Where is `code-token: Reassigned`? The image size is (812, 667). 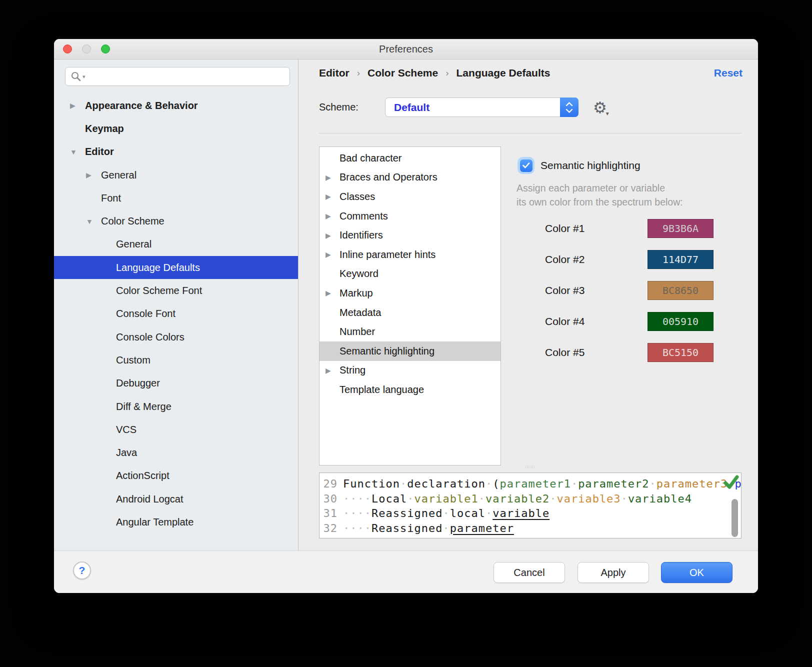
code-token: Reassigned is located at coordinates (407, 528).